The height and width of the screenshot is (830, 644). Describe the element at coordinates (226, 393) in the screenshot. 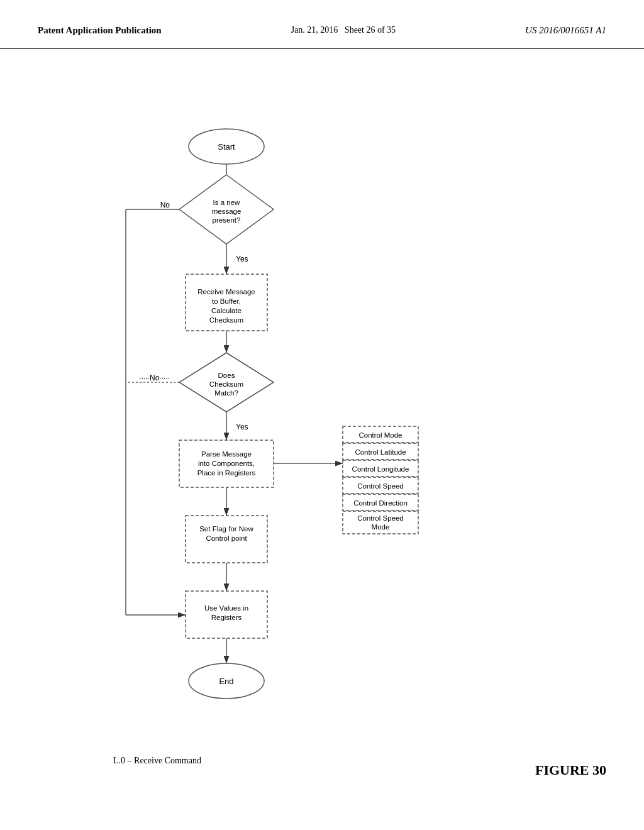

I see `svg-text: Match?` at that location.